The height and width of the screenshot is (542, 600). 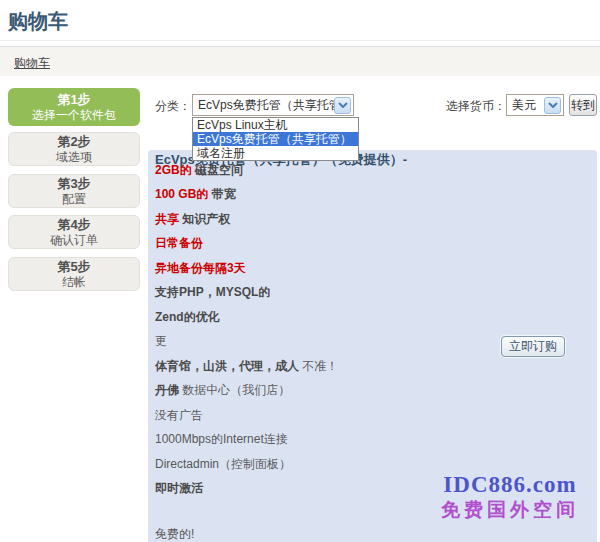 What do you see at coordinates (374, 170) in the screenshot?
I see `feature-line: 2GB的 磁盘空间` at bounding box center [374, 170].